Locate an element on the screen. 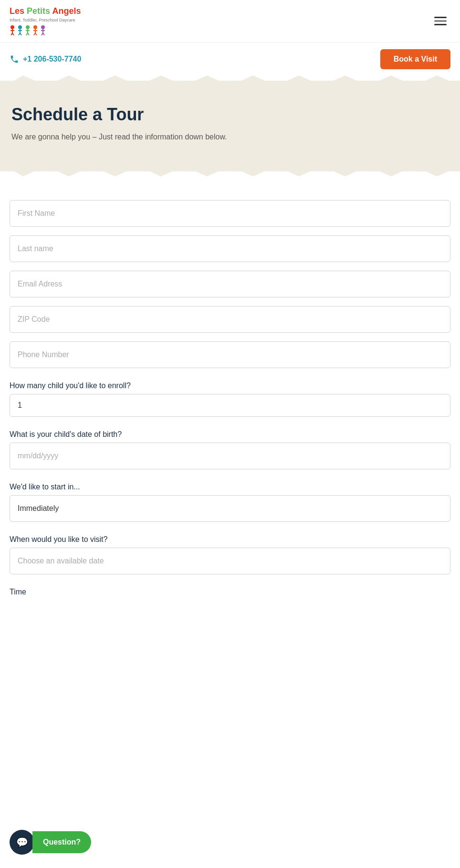 The height and width of the screenshot is (868, 460). children-count-label: How many child you'd like to enroll? is located at coordinates (230, 386).